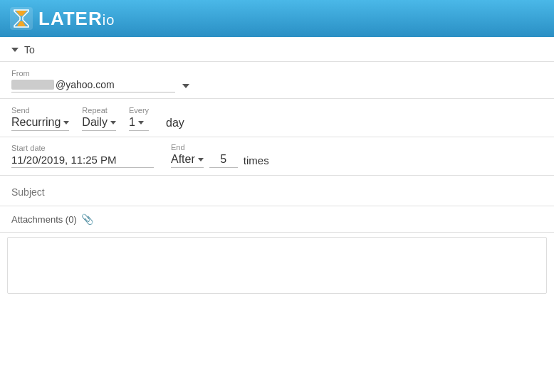 Image resolution: width=554 pixels, height=392 pixels. What do you see at coordinates (44, 219) in the screenshot?
I see `attachments-label: Attachments (0)` at bounding box center [44, 219].